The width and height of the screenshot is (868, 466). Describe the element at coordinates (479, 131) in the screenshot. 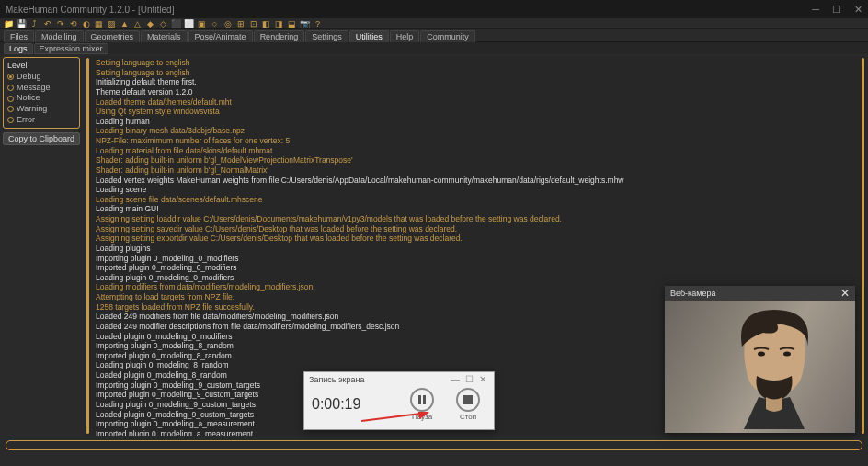

I see `log-line: Loading binary mesh data/3dobjs/base.npz` at that location.